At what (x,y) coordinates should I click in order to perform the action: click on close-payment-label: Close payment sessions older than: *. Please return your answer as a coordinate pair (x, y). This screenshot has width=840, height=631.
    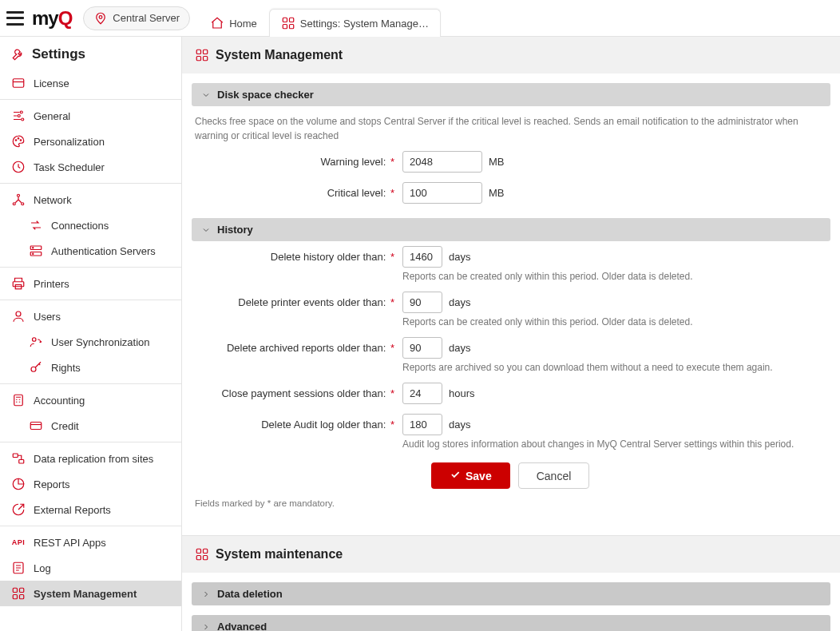
    Looking at the image, I should click on (295, 391).